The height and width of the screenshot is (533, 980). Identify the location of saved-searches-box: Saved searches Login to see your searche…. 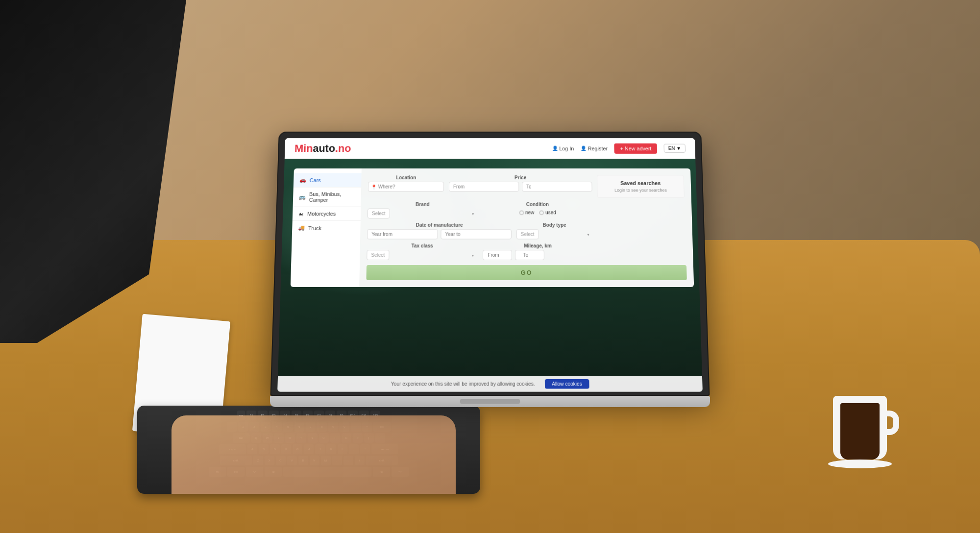
(641, 186).